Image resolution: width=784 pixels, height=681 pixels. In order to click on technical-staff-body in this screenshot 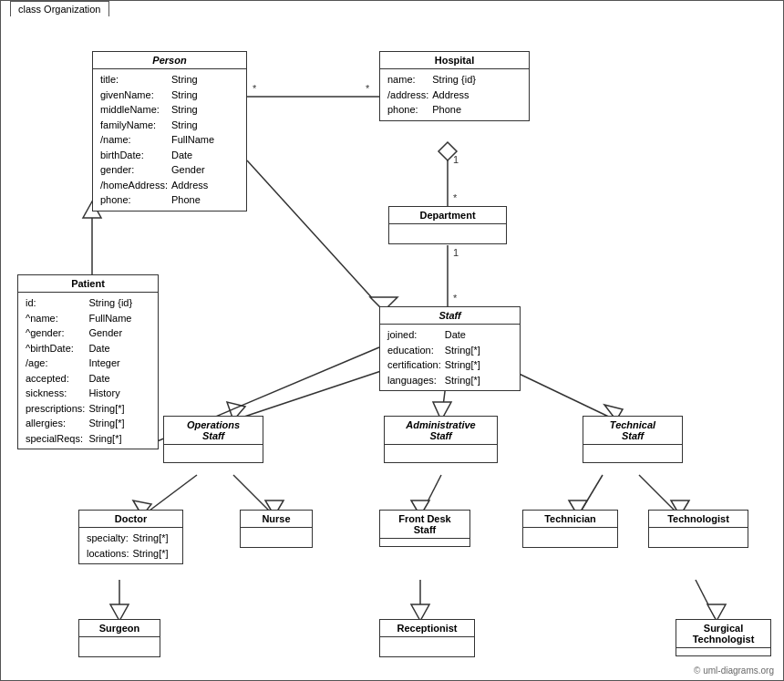, I will do `click(633, 449)`.